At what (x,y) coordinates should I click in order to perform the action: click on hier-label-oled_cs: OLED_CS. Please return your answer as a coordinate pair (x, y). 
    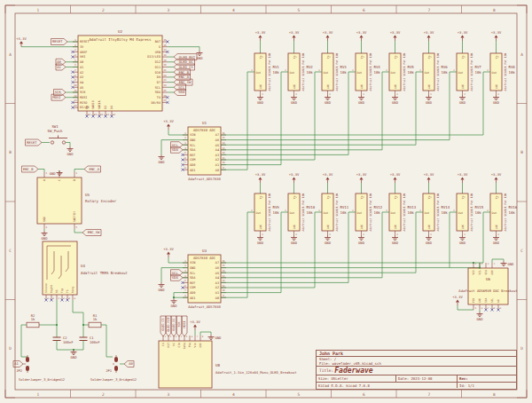
    Looking at the image, I should click on (163, 327).